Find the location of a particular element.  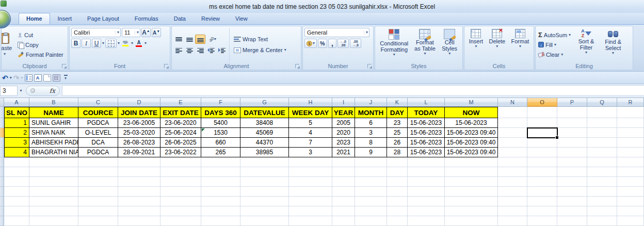

font-color-dropdown: ▾ is located at coordinates (146, 43).